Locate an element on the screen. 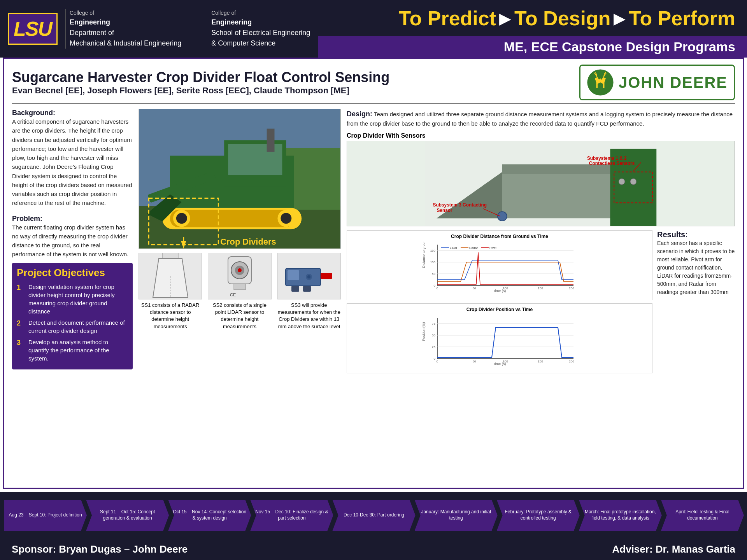 This screenshot has height=560, width=747. dept2-name: School of Electrical Engineering is located at coordinates (261, 33).